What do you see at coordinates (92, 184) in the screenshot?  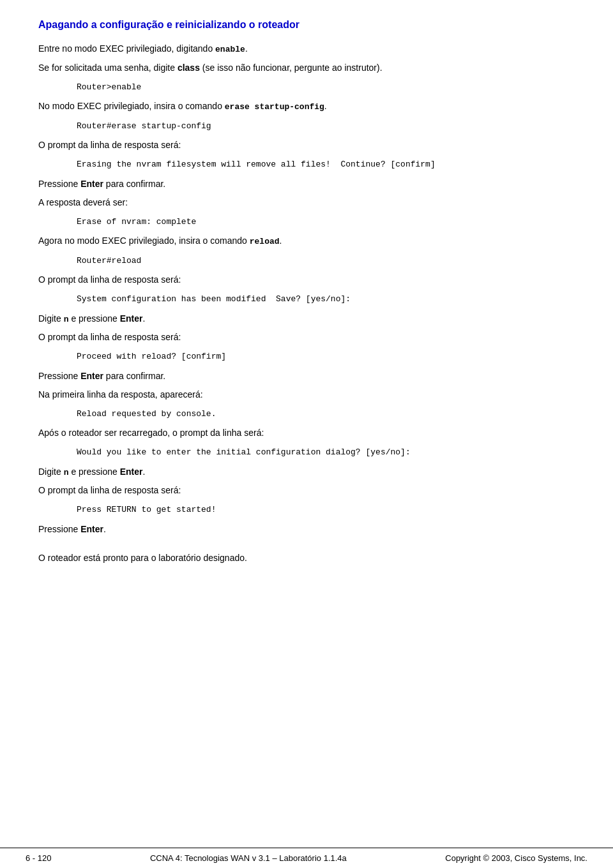 I see `enter-bold-1: Enter` at bounding box center [92, 184].